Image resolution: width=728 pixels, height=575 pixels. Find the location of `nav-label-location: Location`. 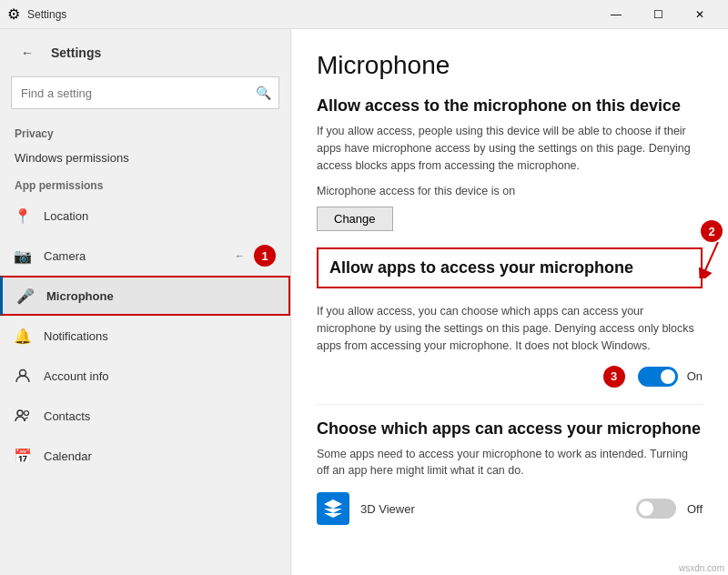

nav-label-location: Location is located at coordinates (66, 217).